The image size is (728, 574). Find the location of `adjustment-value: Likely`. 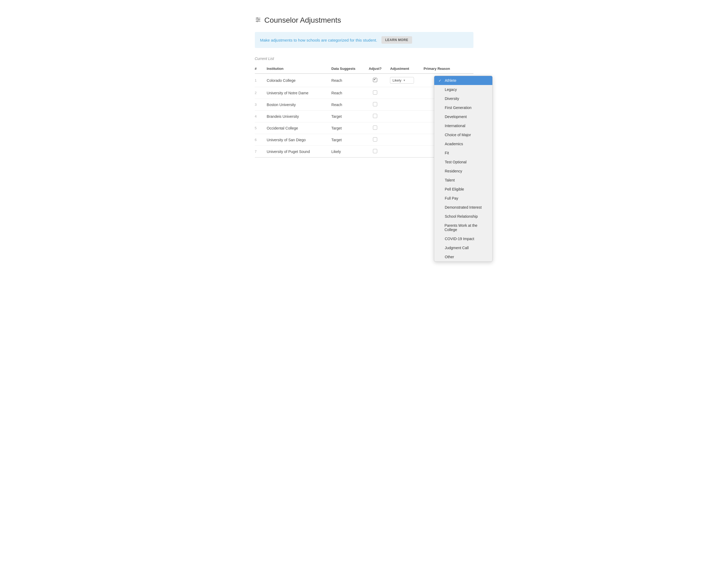

adjustment-value: Likely is located at coordinates (397, 80).